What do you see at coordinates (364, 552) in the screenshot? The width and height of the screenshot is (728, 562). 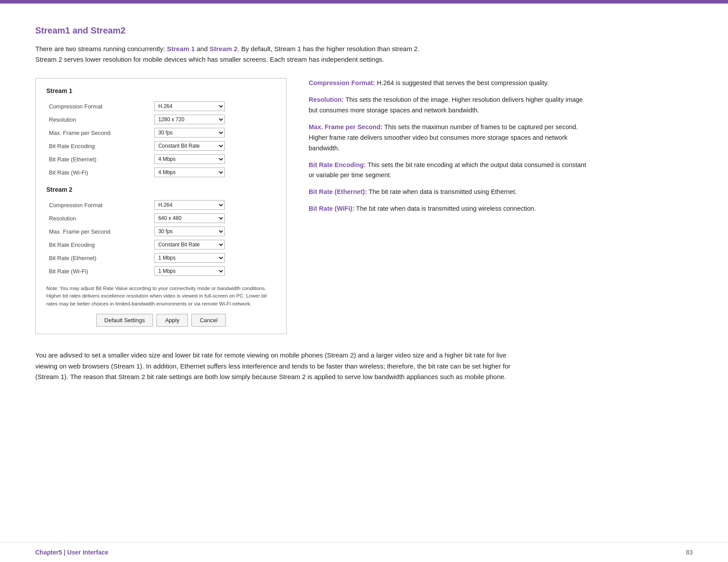 I see `footer: Chapter5 | User Interface 83` at bounding box center [364, 552].